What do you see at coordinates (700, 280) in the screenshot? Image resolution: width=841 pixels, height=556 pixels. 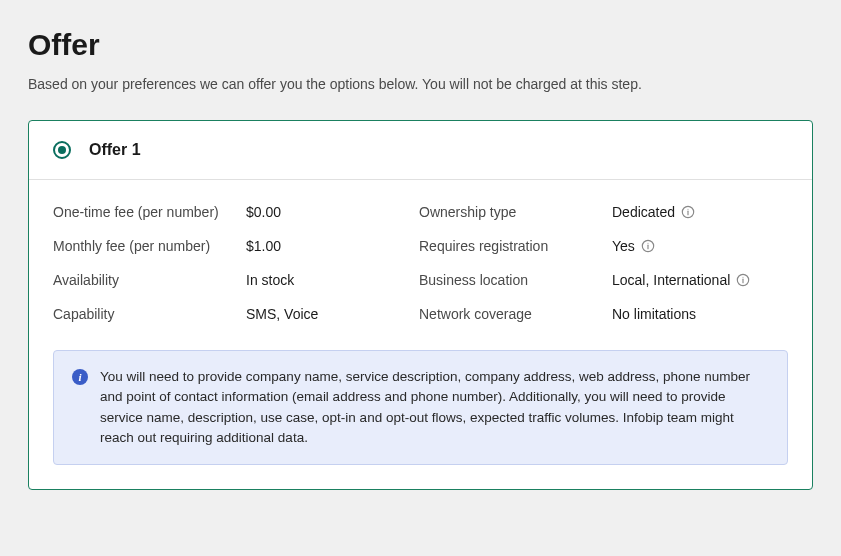 I see `value-business-location: Local, International` at bounding box center [700, 280].